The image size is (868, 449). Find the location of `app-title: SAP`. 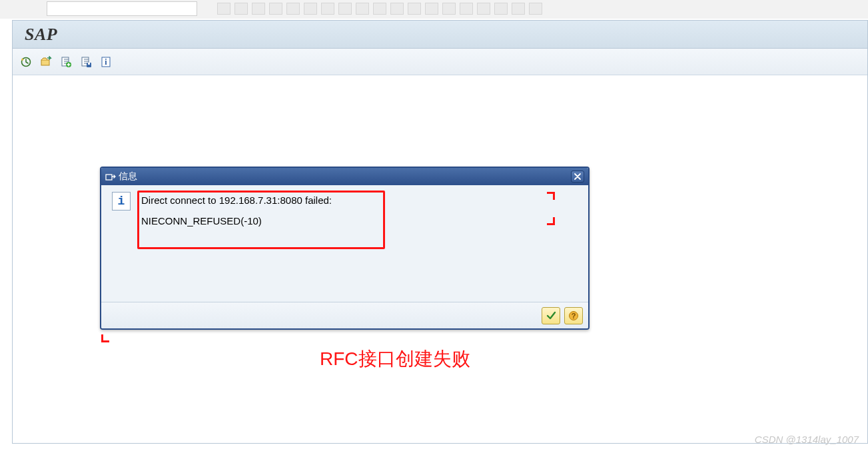

app-title: SAP is located at coordinates (41, 35).